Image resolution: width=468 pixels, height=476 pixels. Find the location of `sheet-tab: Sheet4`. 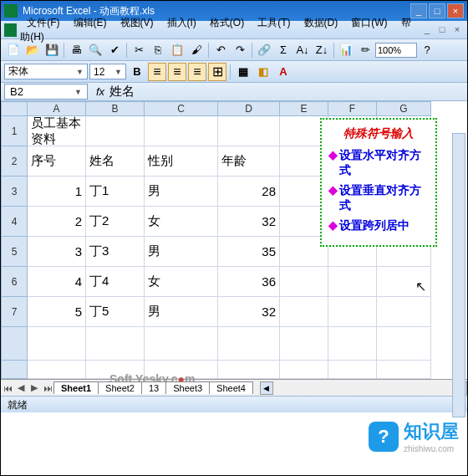

sheet-tab: Sheet4 is located at coordinates (231, 388).